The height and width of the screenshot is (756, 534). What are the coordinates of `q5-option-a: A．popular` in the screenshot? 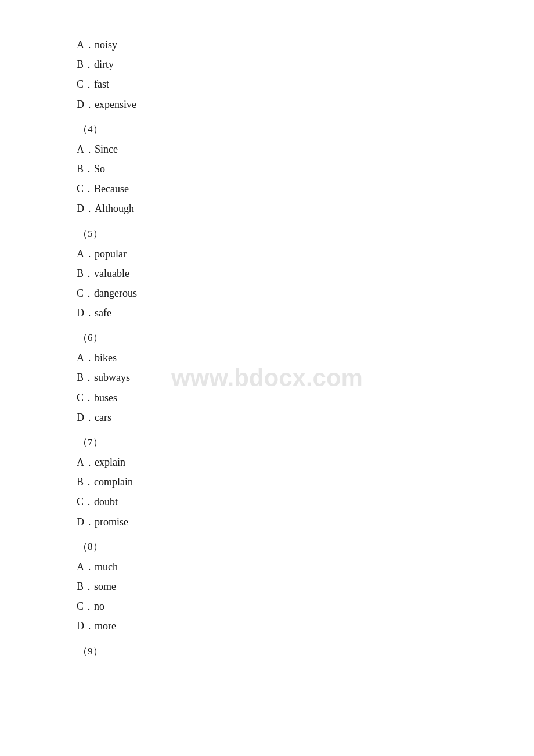 It's located at (267, 254).